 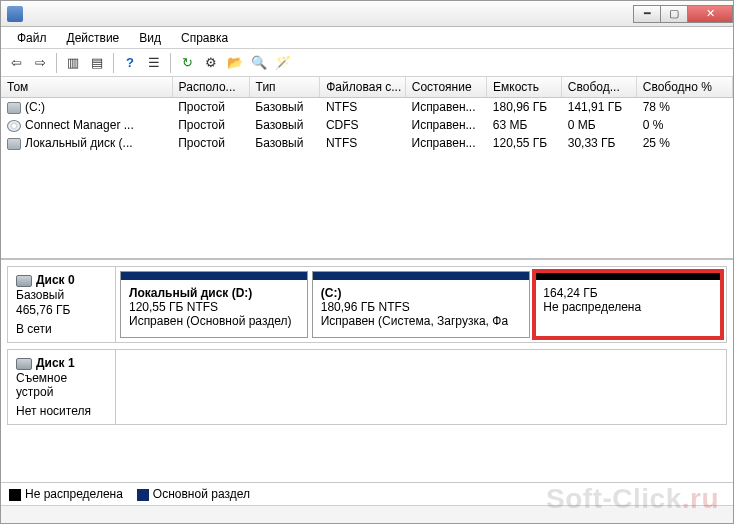 I want to click on legend: Не распределена Основной раздел, so click(x=367, y=494).